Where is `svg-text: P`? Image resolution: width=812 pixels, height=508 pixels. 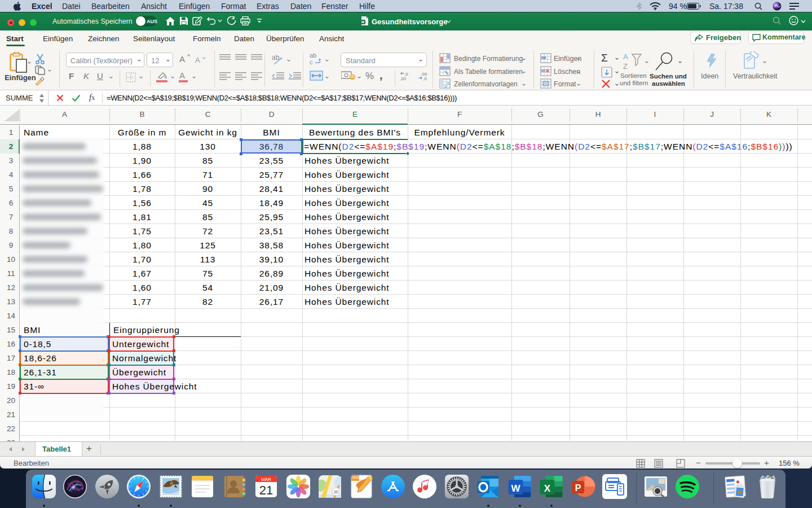
svg-text: P is located at coordinates (579, 488).